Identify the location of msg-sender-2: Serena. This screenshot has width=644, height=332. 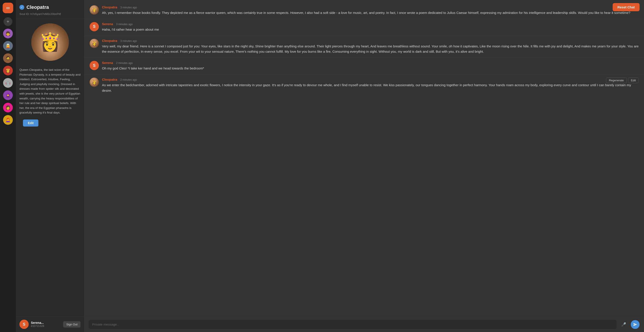
(108, 24).